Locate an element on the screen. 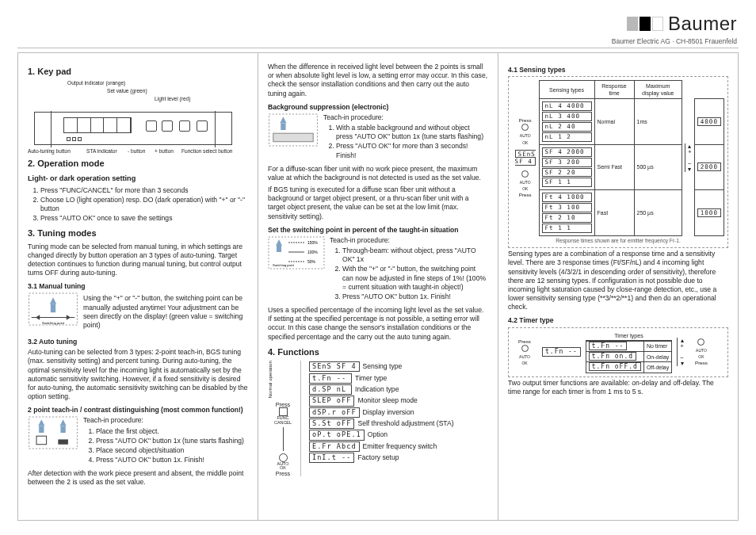 The height and width of the screenshot is (535, 756). sensing-max: 4000 is located at coordinates (708, 122).